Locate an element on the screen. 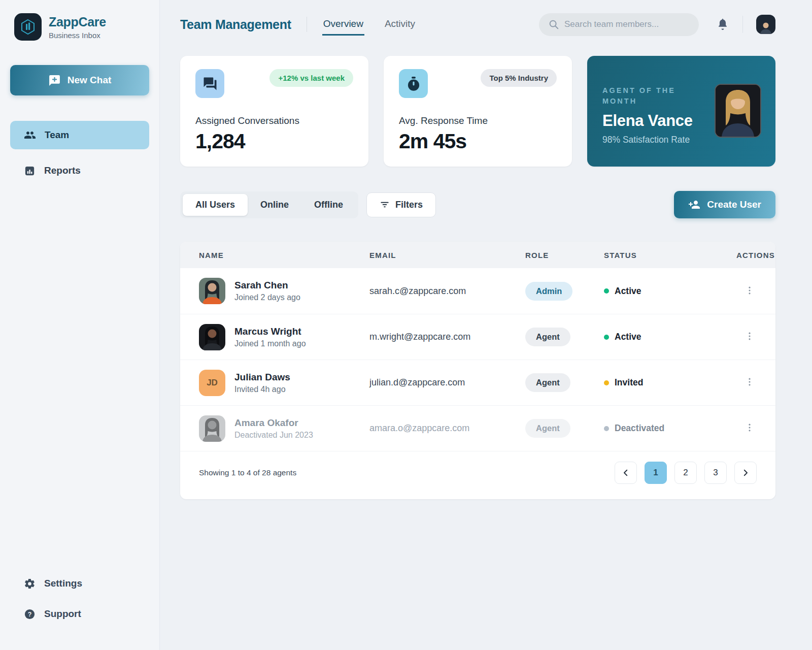 This screenshot has height=650, width=812. search-input is located at coordinates (627, 24).